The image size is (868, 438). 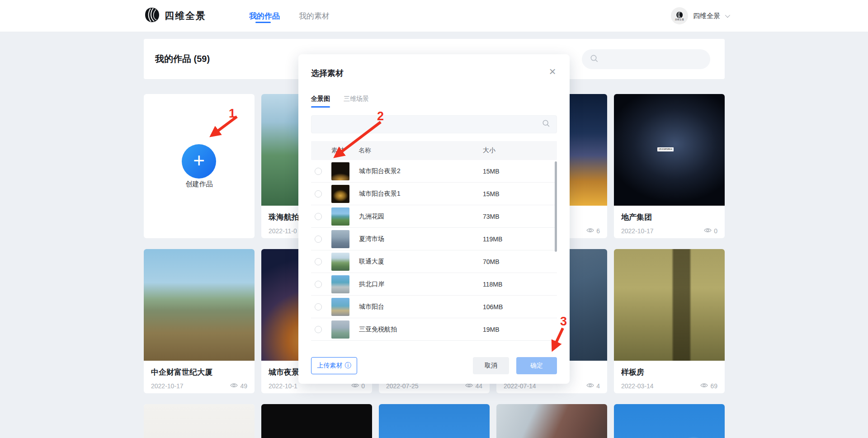 I want to click on material-row: 拱北口岸 118MB, so click(x=434, y=284).